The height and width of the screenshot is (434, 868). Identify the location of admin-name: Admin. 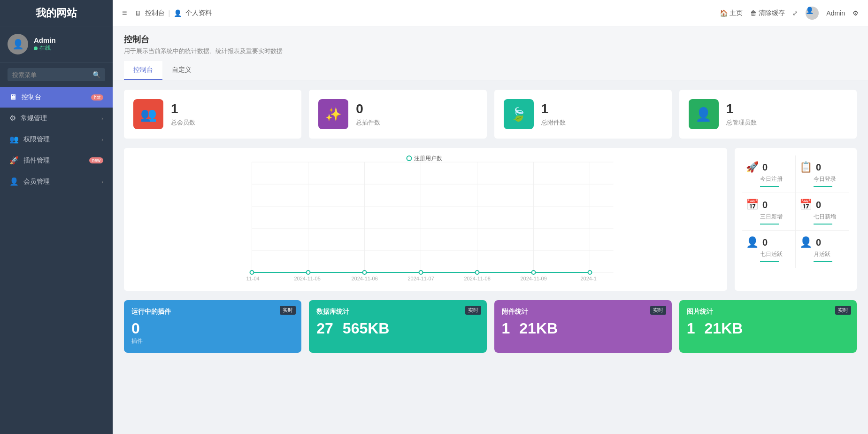
(836, 13).